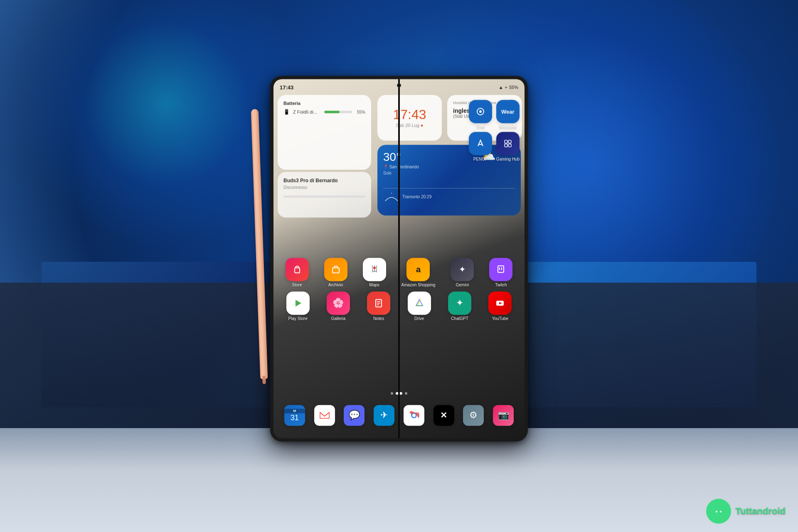  What do you see at coordinates (503, 415) in the screenshot?
I see `dock-camera: 📷` at bounding box center [503, 415].